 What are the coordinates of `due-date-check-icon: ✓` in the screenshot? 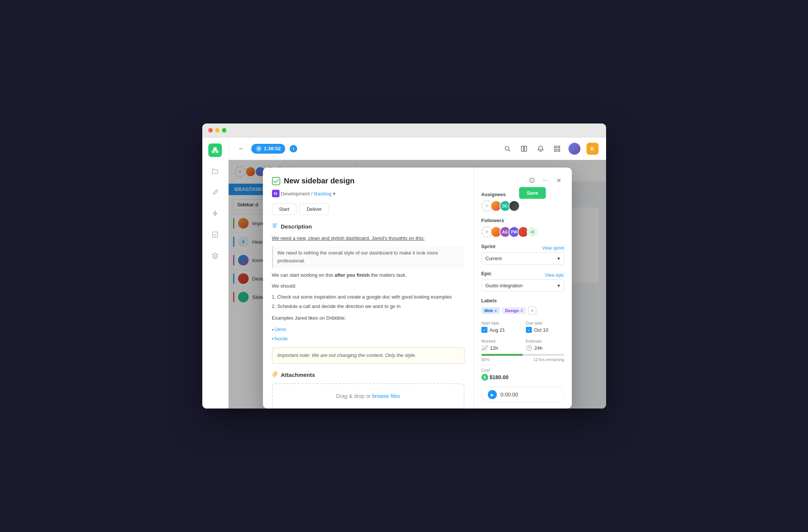 It's located at (529, 330).